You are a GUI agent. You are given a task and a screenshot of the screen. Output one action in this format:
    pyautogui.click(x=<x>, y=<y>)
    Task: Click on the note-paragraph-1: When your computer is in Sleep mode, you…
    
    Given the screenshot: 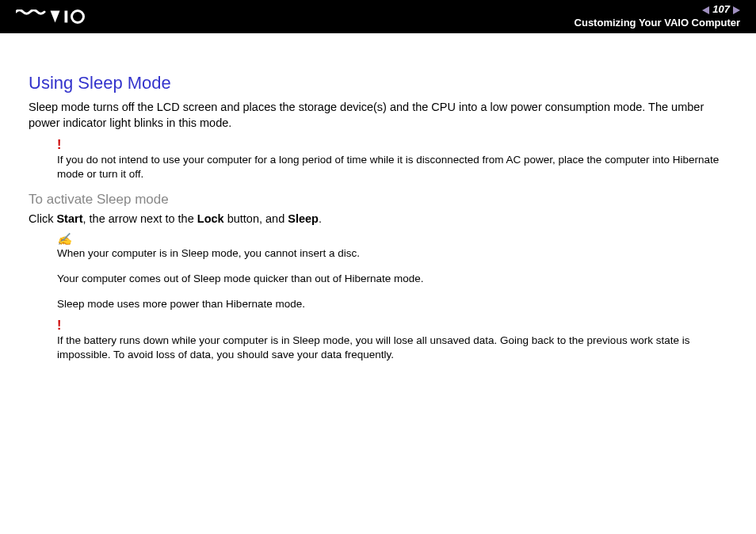 What is the action you would take?
    pyautogui.click(x=392, y=254)
    